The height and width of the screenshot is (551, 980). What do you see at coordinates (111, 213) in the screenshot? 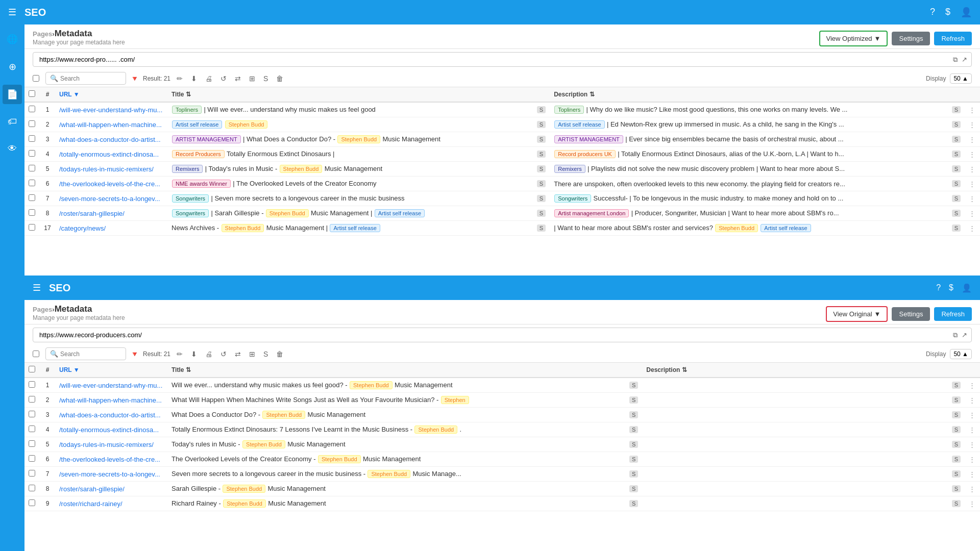
I see `row-url: /roster/sarah-gillespie/` at bounding box center [111, 213].